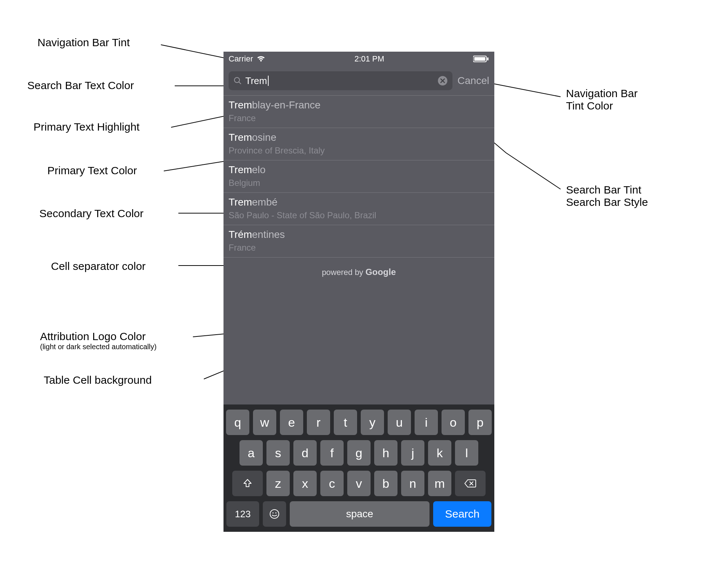  What do you see at coordinates (372, 422) in the screenshot?
I see `key-y: y` at bounding box center [372, 422].